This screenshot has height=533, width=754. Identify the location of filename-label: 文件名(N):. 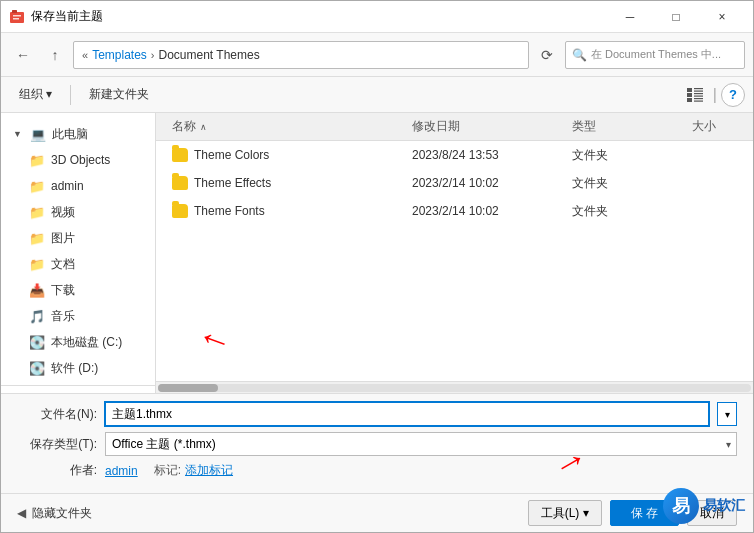
(57, 414).